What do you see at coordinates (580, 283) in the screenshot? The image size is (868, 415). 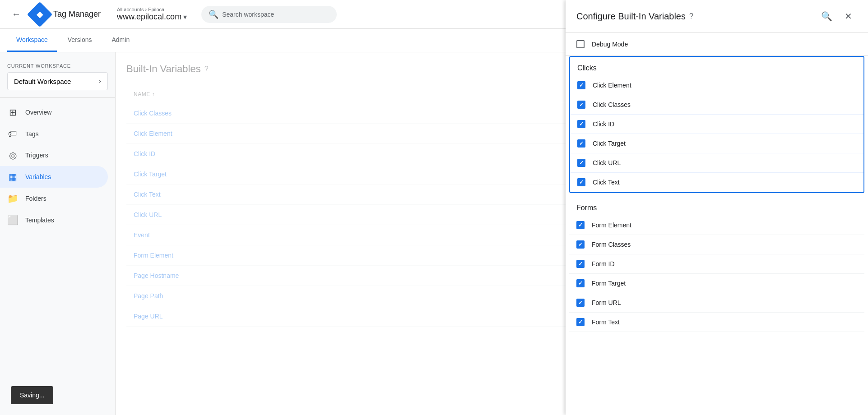 I see `form-target-checkbox` at bounding box center [580, 283].